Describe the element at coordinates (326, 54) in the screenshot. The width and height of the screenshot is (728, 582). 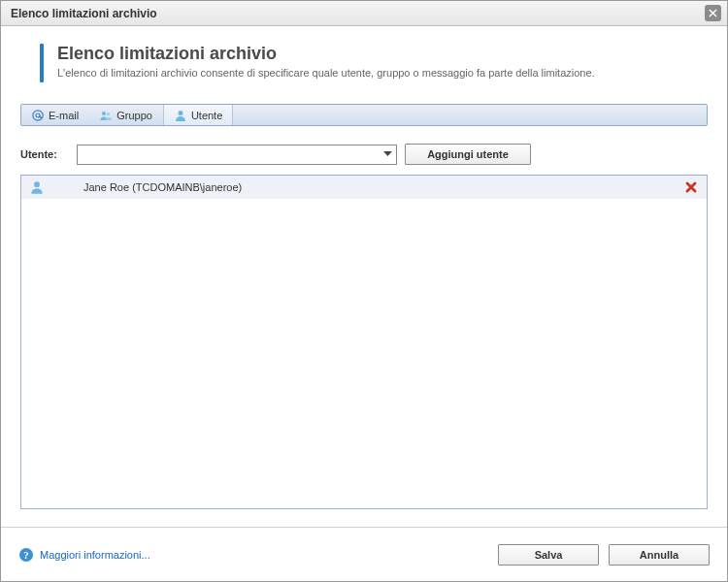
I see `page-title: Elenco limitazioni archivio` at that location.